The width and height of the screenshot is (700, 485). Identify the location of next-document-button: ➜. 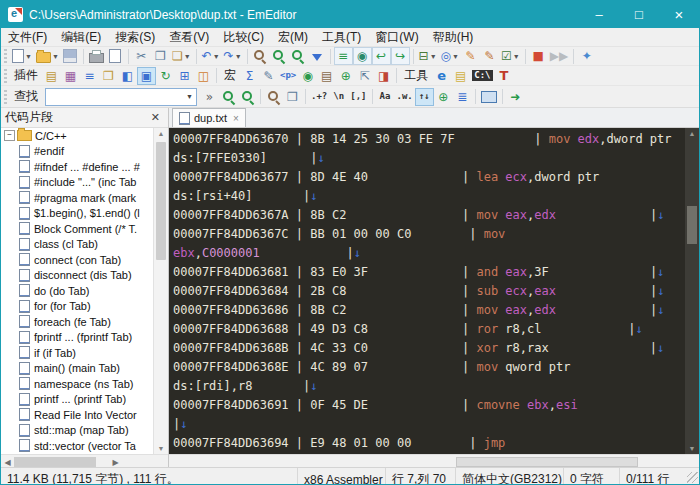
(516, 97).